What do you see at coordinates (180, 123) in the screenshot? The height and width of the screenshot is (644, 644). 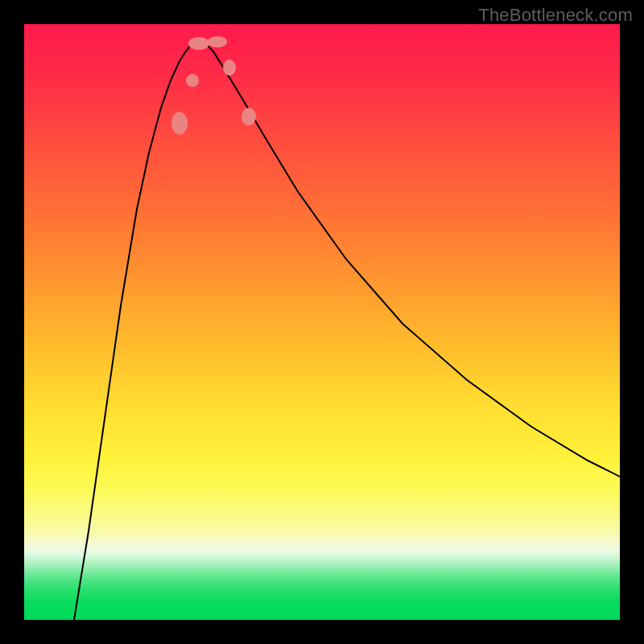 I see `marker-left-upper` at bounding box center [180, 123].